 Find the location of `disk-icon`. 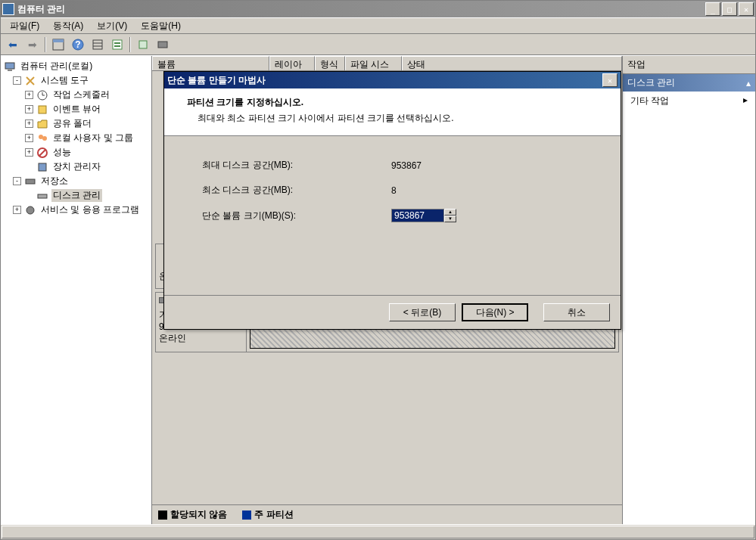

disk-icon is located at coordinates (42, 196).